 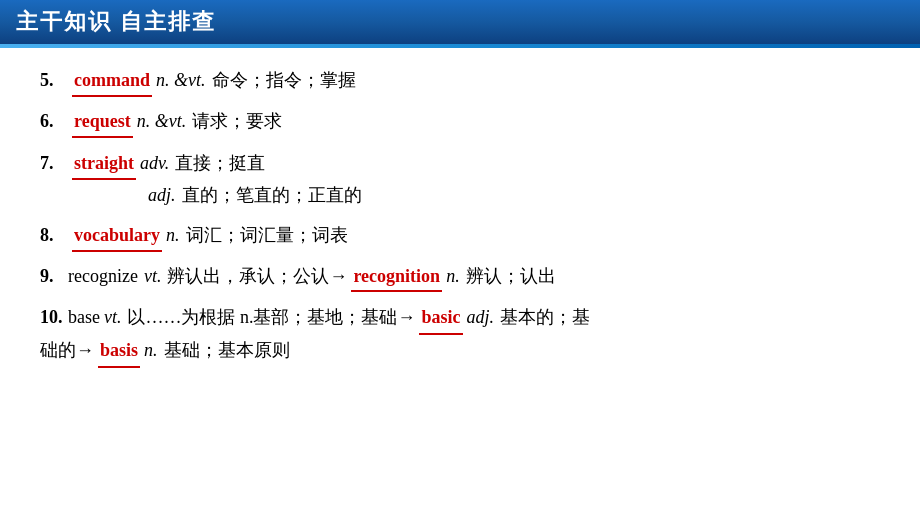 What do you see at coordinates (460, 82) in the screenshot?
I see `entry-5: 5. command n. &vt. 命令；指令；掌握` at bounding box center [460, 82].